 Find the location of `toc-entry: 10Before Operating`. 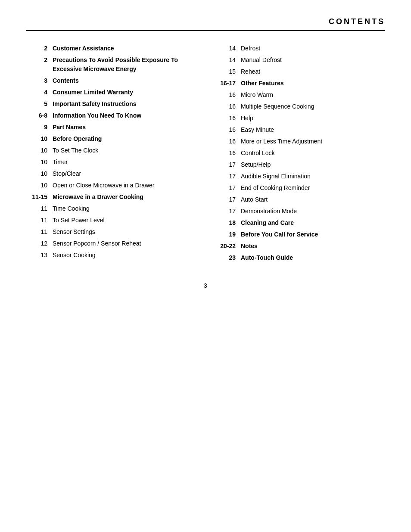

toc-entry: 10Before Operating is located at coordinates (111, 139).